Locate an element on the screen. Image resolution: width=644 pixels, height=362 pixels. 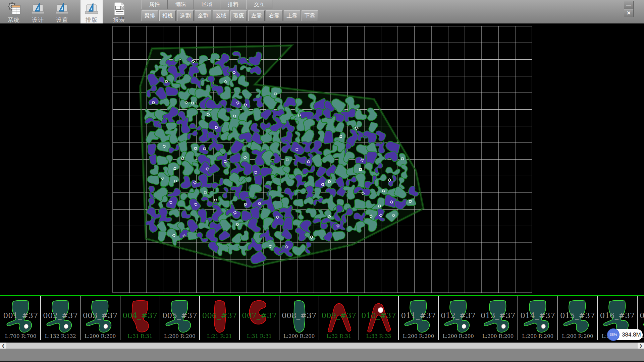
menu-tab-2: 编辑 is located at coordinates (181, 5).